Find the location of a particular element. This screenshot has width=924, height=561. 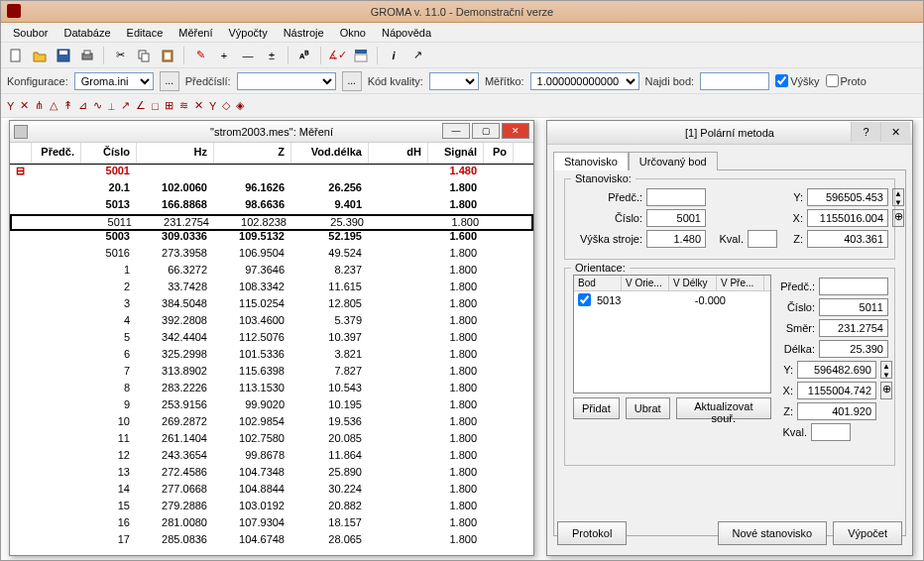

menu-vypocty: Výpočty is located at coordinates (248, 33).